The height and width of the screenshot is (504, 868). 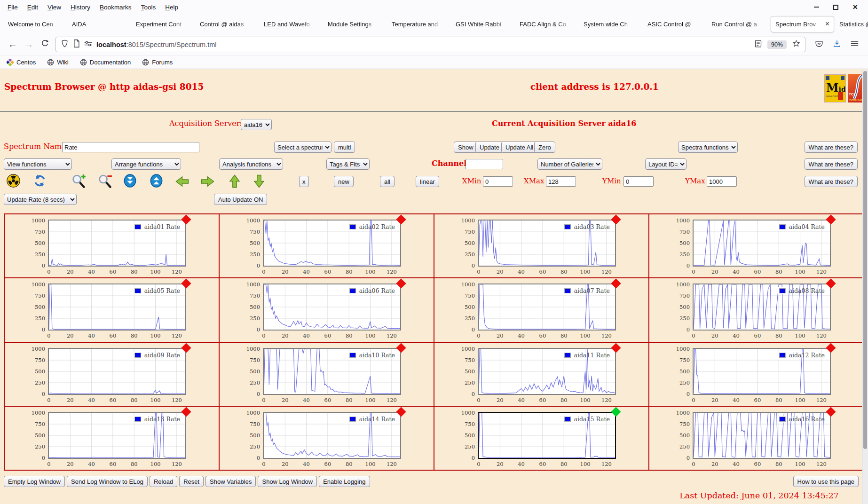 What do you see at coordinates (112, 310) in the screenshot?
I see `spectrum-panel-aida05: 10007505002500020406080100120aida05 Rate` at bounding box center [112, 310].